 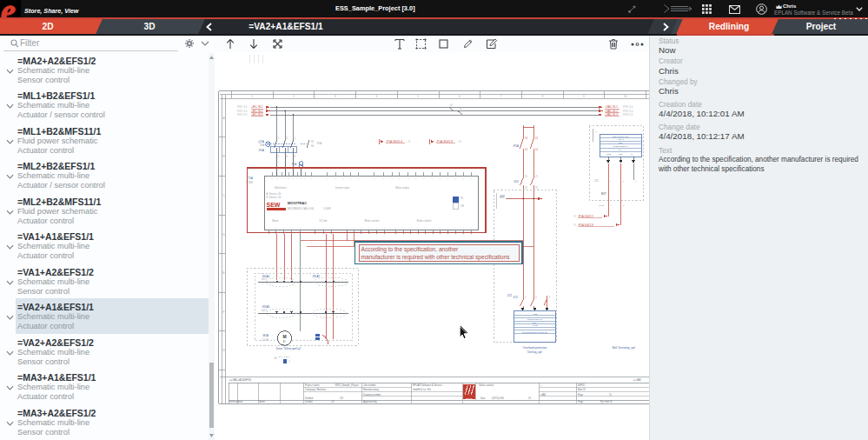 What do you see at coordinates (624, 348) in the screenshot?
I see `svg-text: Bolt ‘Dressing_opt’` at bounding box center [624, 348].